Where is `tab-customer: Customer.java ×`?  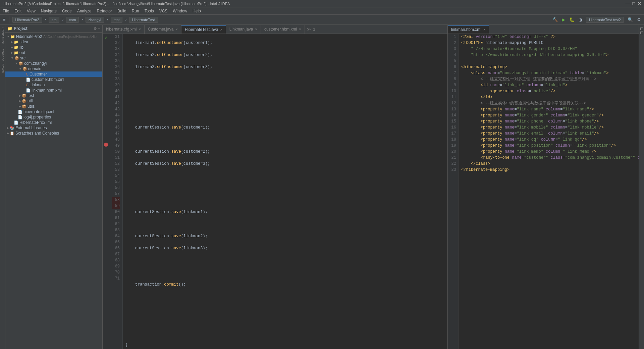 tab-customer: Customer.java × is located at coordinates (163, 29).